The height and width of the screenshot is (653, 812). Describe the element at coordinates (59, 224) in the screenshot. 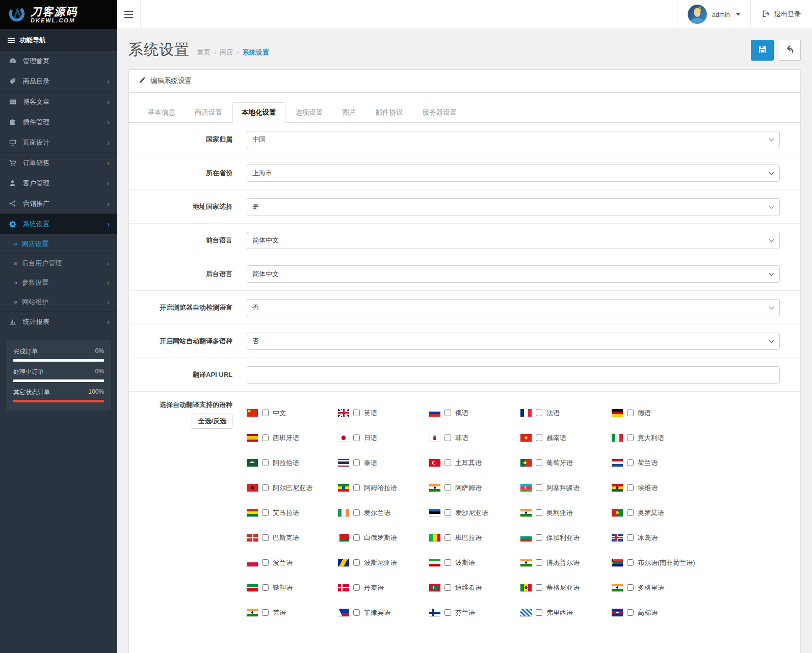

I see `sidebar-item-system: 系统设置 ›` at that location.